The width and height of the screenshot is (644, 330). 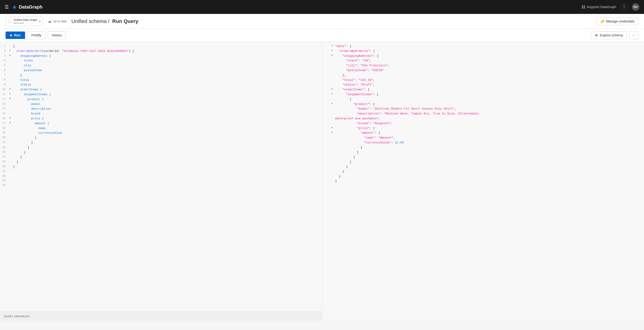 What do you see at coordinates (36, 35) in the screenshot?
I see `prettify-button: Prettify` at bounding box center [36, 35].